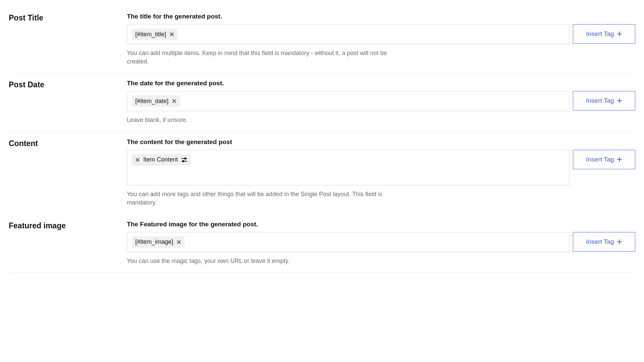 This screenshot has width=644, height=362. I want to click on content-sublabel: The content for the generated post, so click(381, 142).